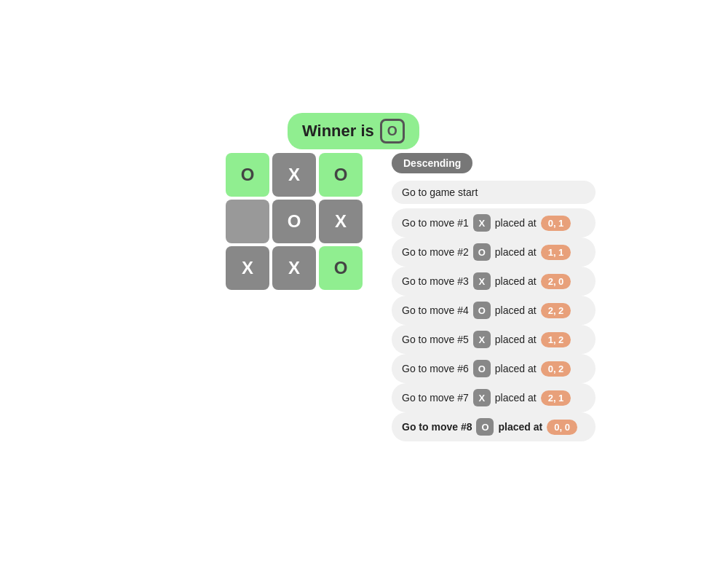  I want to click on move-label: Go to move #1, so click(435, 223).